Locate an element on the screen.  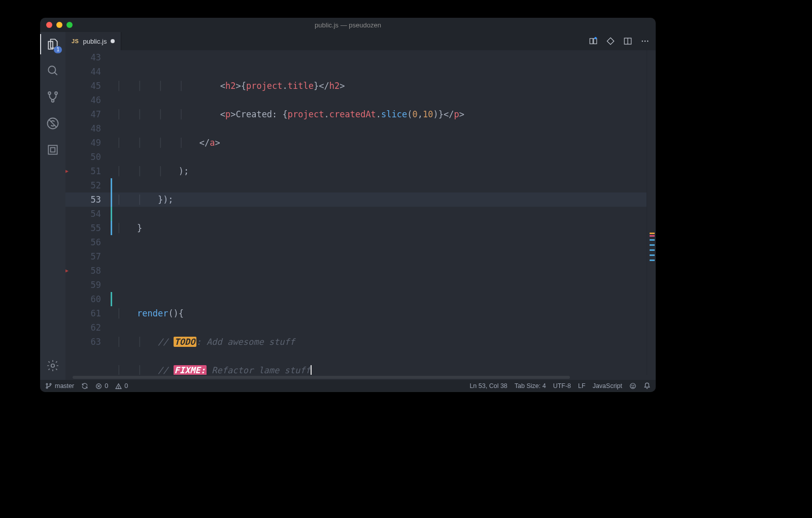
settings-gear-icon is located at coordinates (53, 366).